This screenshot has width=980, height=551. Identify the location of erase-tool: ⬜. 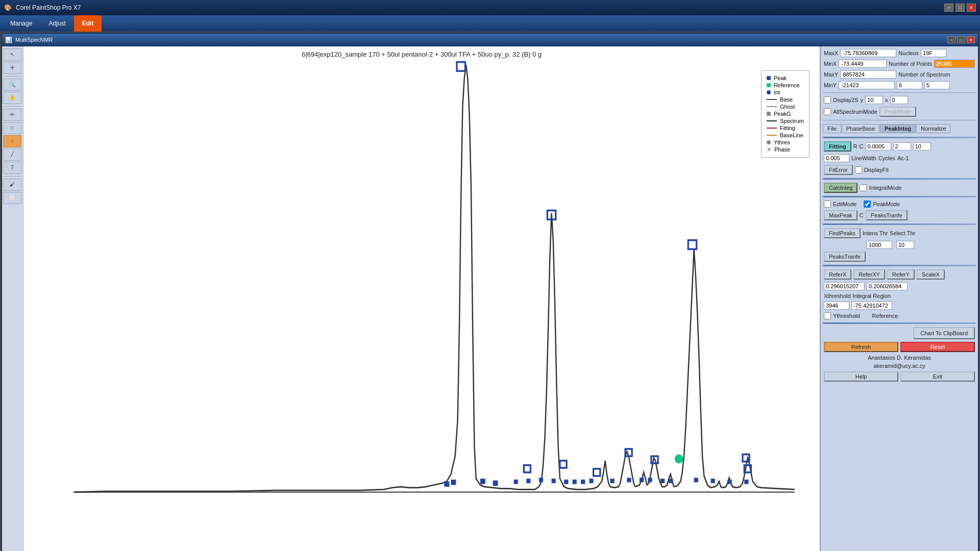
(12, 198).